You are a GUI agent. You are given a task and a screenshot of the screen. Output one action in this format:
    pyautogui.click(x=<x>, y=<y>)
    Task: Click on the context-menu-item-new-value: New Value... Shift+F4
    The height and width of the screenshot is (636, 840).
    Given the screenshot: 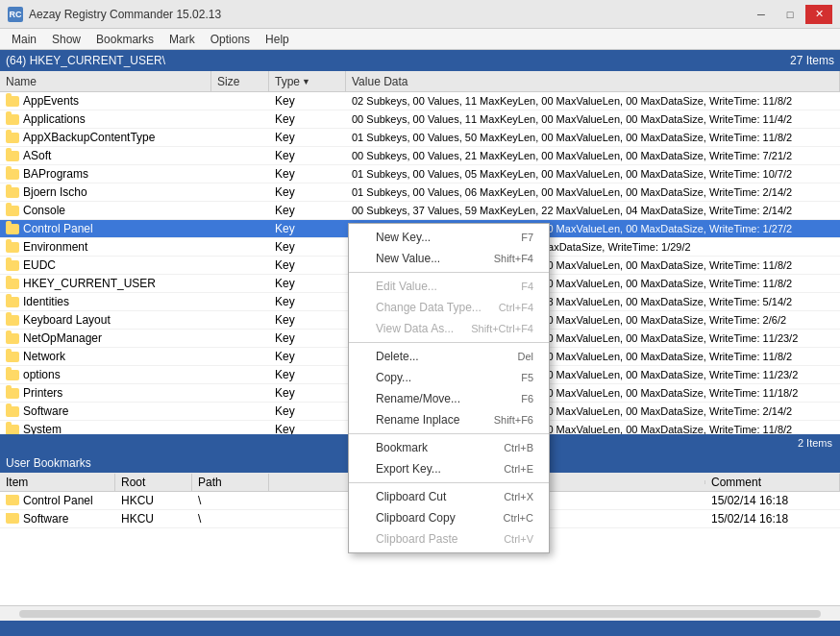 What is the action you would take?
    pyautogui.click(x=449, y=258)
    